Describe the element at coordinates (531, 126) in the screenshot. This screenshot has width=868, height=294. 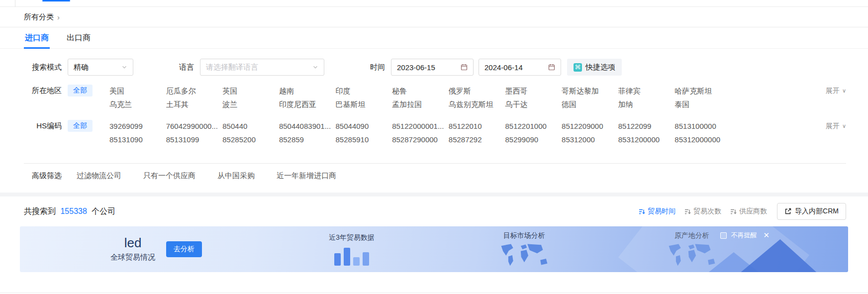
I see `hs-code-option: 8512201000` at that location.